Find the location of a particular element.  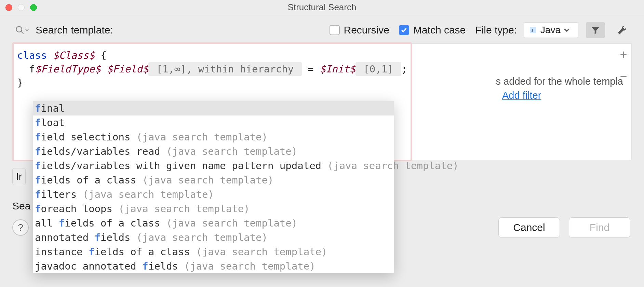

code-line-3: } is located at coordinates (212, 83).